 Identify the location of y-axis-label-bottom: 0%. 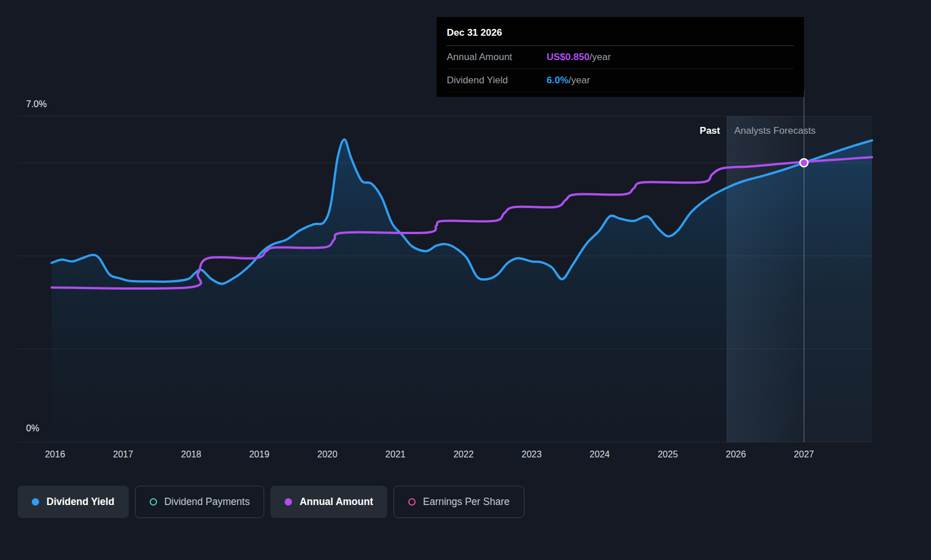
(33, 429).